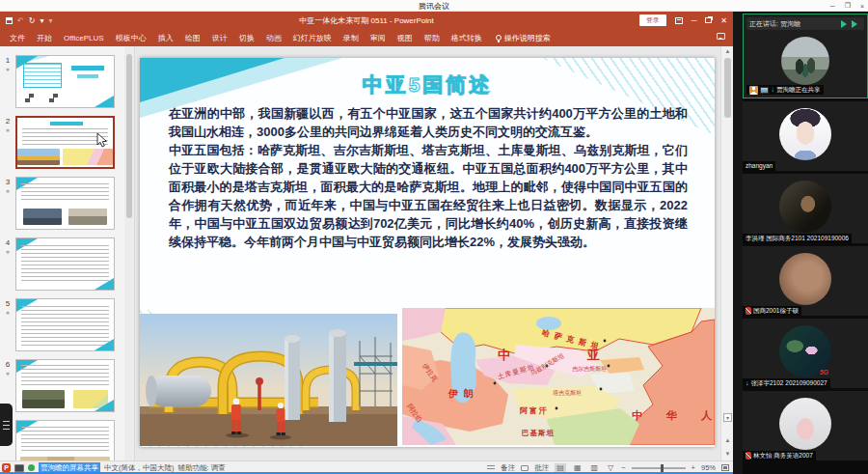 This screenshot has height=474, width=868. What do you see at coordinates (805, 209) in the screenshot?
I see `participant-tile: 李洪瑾 国际商务2101 202109190006` at bounding box center [805, 209].